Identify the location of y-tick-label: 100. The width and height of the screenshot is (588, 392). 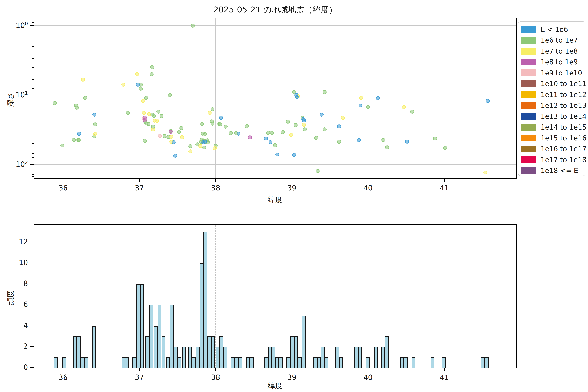
(19, 25).